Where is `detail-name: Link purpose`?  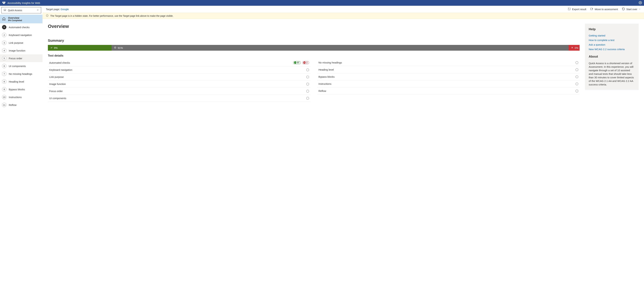
detail-name: Link purpose is located at coordinates (56, 77).